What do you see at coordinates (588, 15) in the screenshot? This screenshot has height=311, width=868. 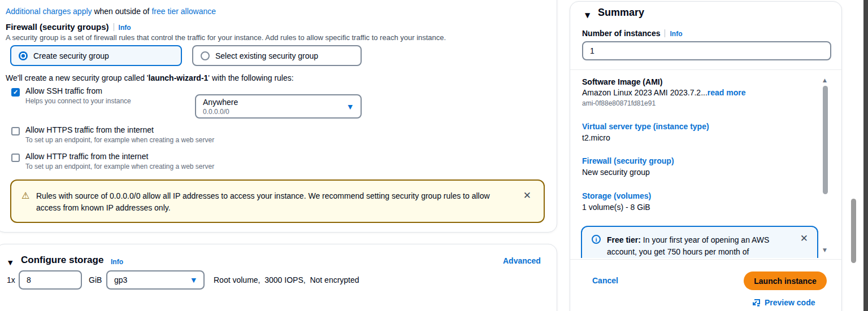 I see `summary-section-toggle: ▼` at bounding box center [588, 15].